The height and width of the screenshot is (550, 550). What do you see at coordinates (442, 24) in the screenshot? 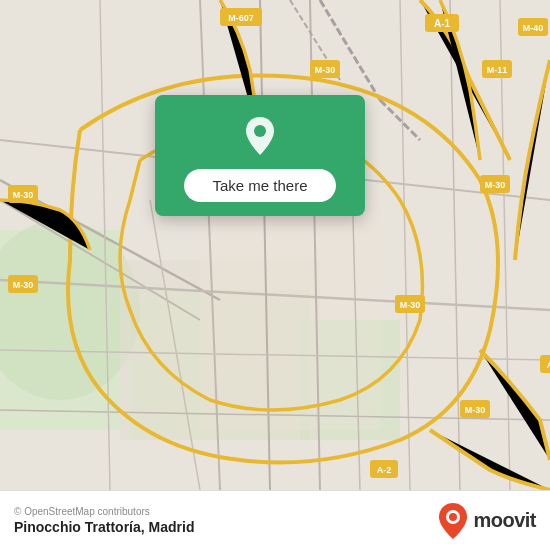
I see `svg-text: A-1` at bounding box center [442, 24].